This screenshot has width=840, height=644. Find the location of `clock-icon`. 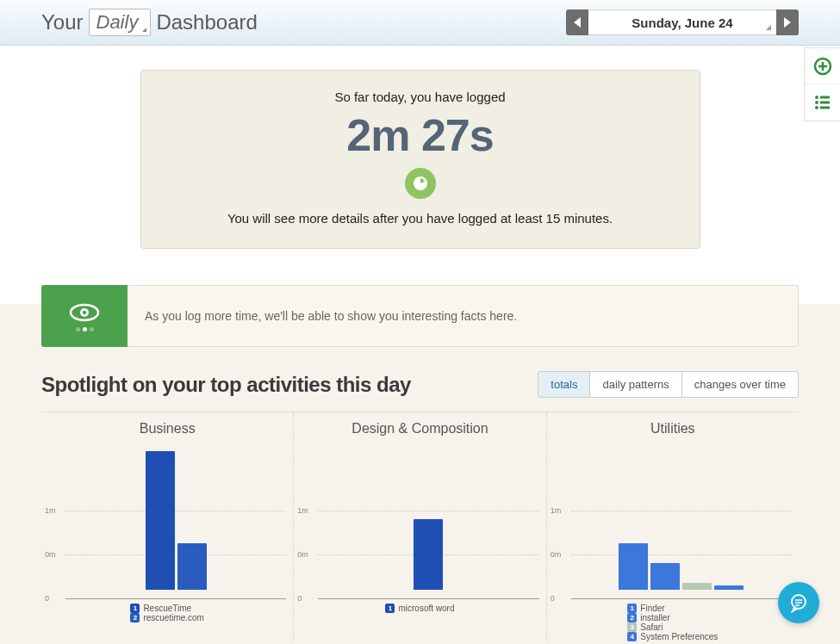

clock-icon is located at coordinates (420, 183).